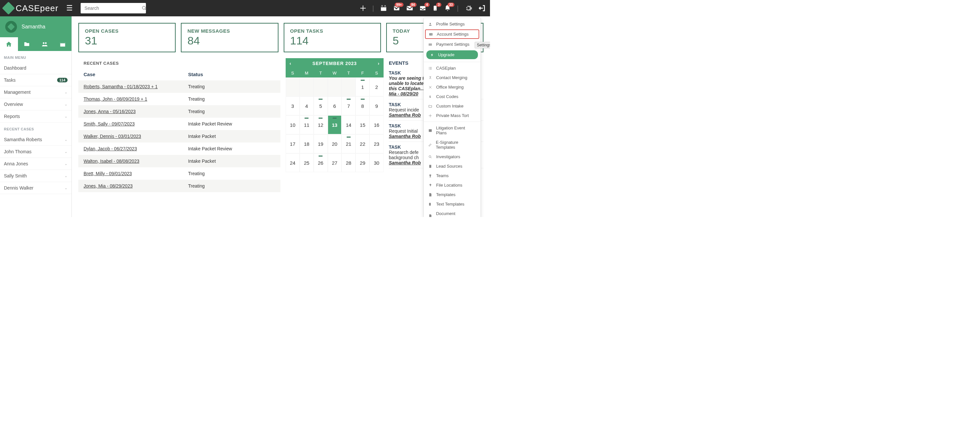 The width and height of the screenshot is (980, 434). Describe the element at coordinates (452, 97) in the screenshot. I see `settings-menu-item: $Cost Codes` at that location.